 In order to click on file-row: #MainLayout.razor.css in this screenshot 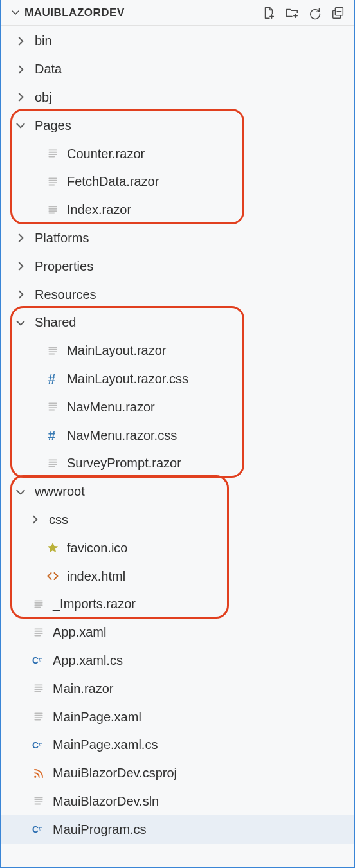, I will do `click(178, 379)`.